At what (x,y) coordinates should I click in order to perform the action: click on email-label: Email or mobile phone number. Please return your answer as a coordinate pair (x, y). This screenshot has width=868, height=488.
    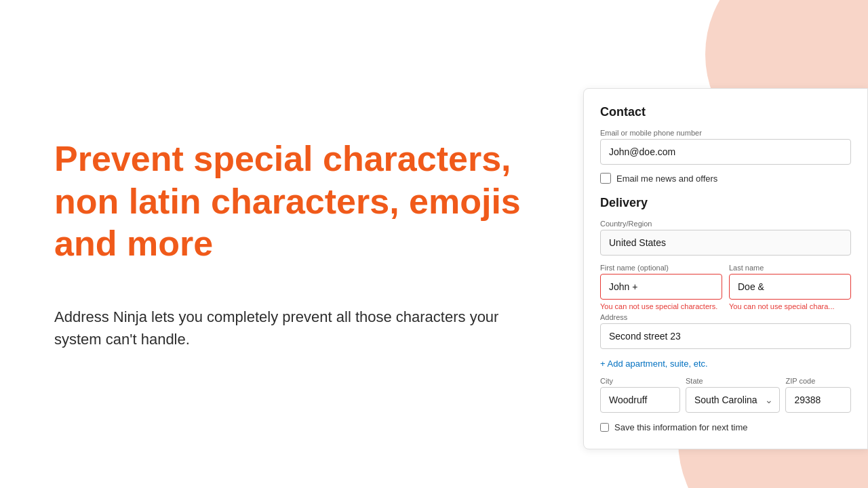
    Looking at the image, I should click on (726, 133).